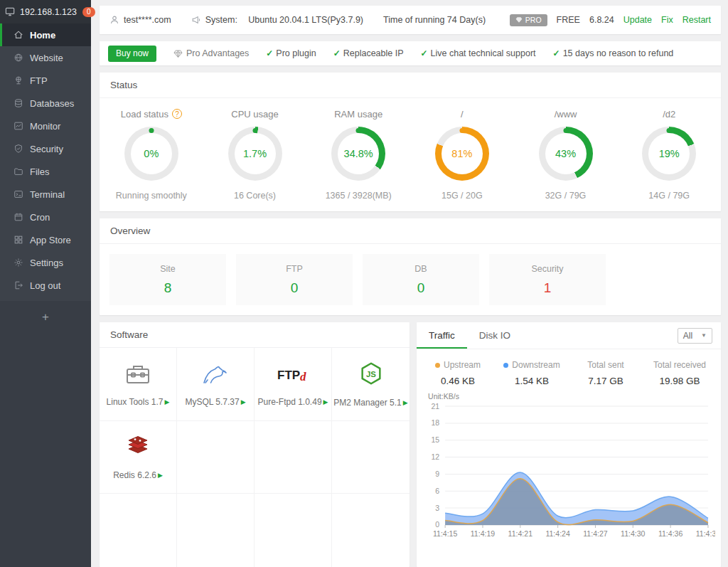 The width and height of the screenshot is (728, 567). What do you see at coordinates (495, 336) in the screenshot?
I see `tab-disk-io: Disk IO` at bounding box center [495, 336].